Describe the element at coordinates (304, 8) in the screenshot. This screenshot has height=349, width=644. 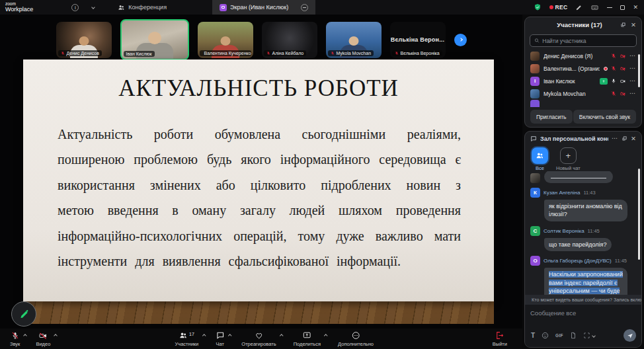
I see `collapse-tab-icon` at that location.